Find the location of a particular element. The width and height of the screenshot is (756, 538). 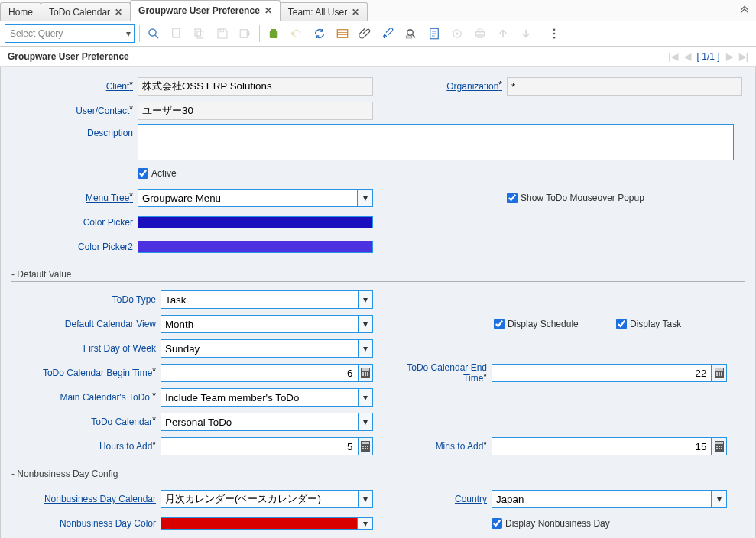

main-todo-field is located at coordinates (259, 397).